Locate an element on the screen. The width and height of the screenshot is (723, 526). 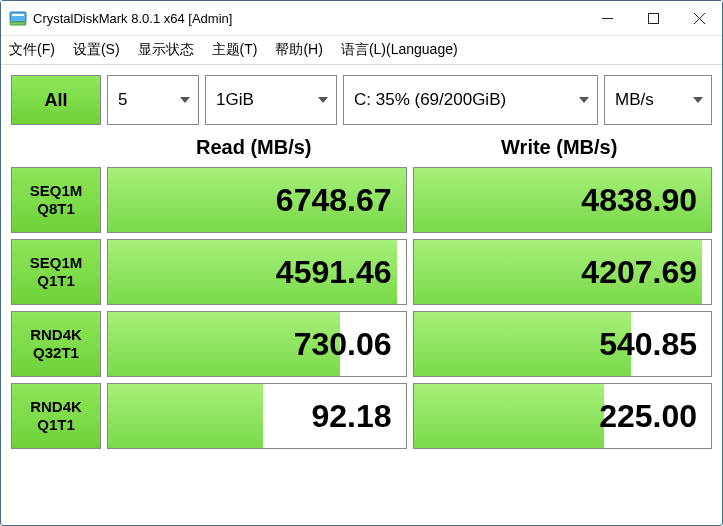
write-value: 540.85 is located at coordinates (648, 344).